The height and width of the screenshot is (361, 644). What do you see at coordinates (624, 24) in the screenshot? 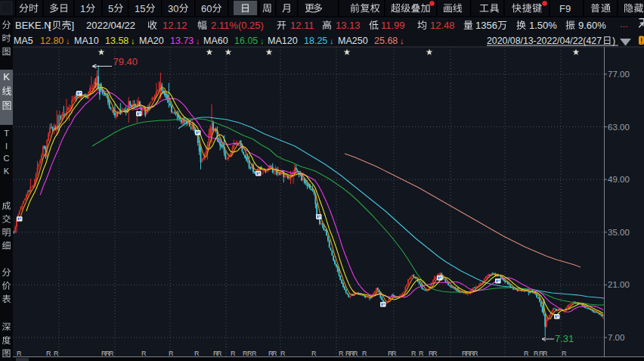
I see `svg-text:...: ...` at bounding box center [624, 24].